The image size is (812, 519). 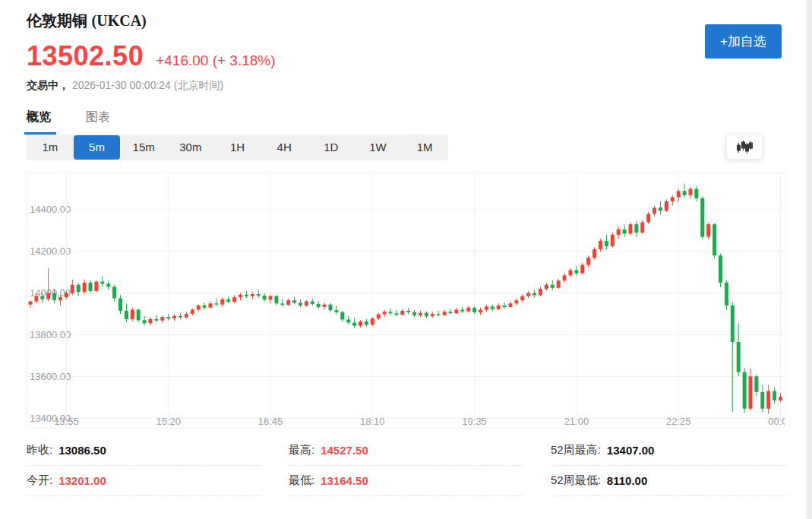 What do you see at coordinates (744, 147) in the screenshot?
I see `candlestick-icon` at bounding box center [744, 147].